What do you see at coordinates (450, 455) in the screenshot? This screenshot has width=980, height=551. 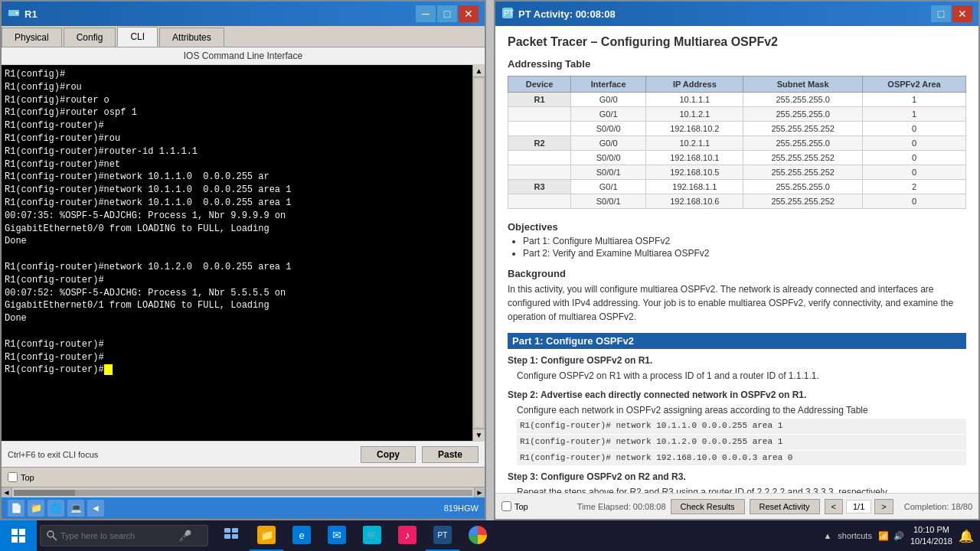 I see `paste-button: Paste` at bounding box center [450, 455].